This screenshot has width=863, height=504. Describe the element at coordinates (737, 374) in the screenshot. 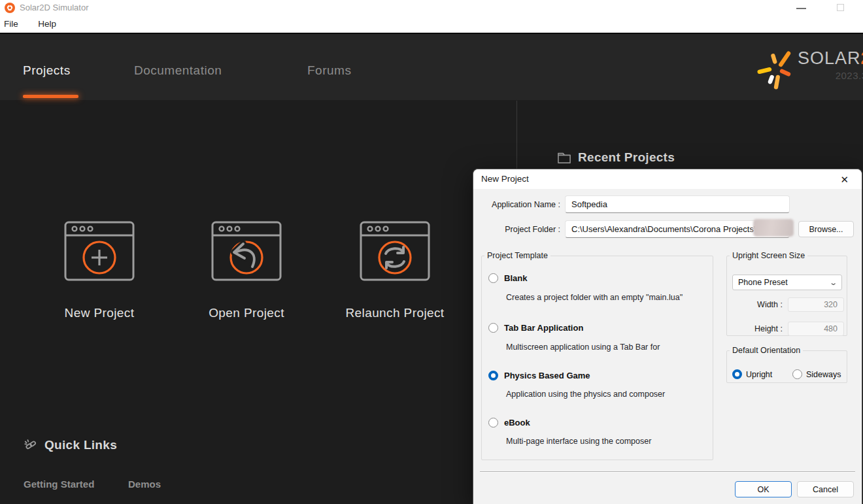

I see `radio-upright-circle` at that location.